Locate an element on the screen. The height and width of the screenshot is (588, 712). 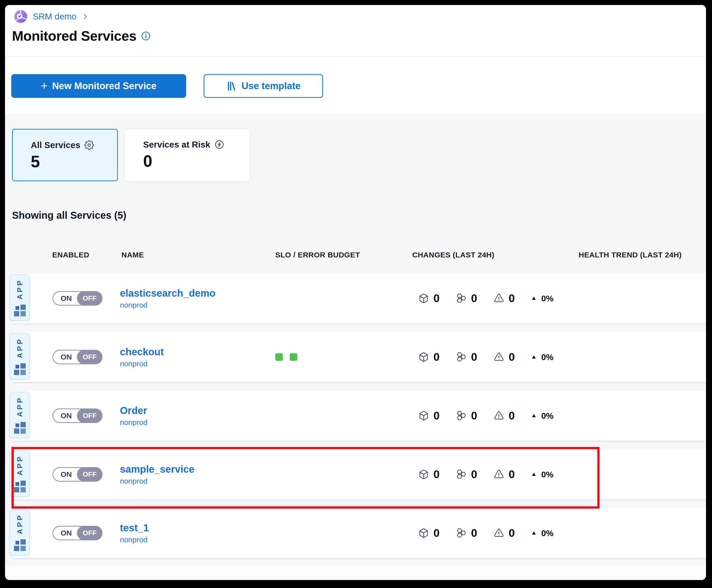
service-name-link: test_1 is located at coordinates (134, 528).